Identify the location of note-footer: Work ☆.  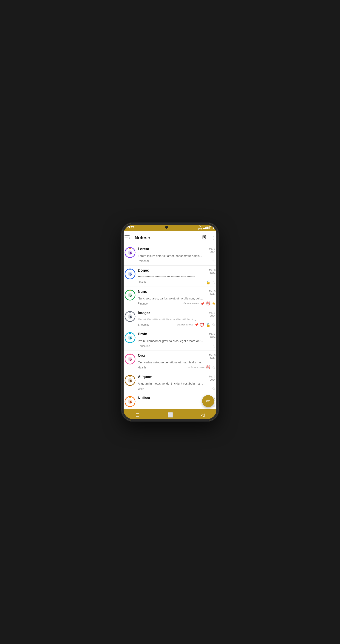
(177, 389).